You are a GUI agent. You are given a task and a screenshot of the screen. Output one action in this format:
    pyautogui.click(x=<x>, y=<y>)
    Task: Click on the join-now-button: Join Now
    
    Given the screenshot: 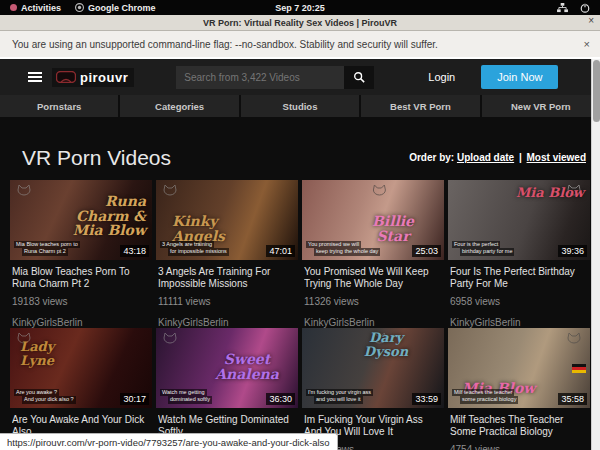 What is the action you would take?
    pyautogui.click(x=520, y=77)
    